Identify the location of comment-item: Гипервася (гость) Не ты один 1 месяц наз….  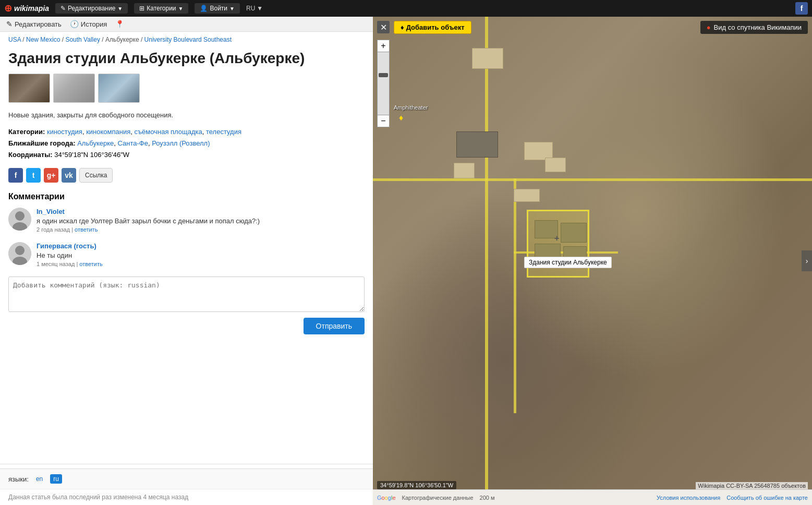
(187, 255).